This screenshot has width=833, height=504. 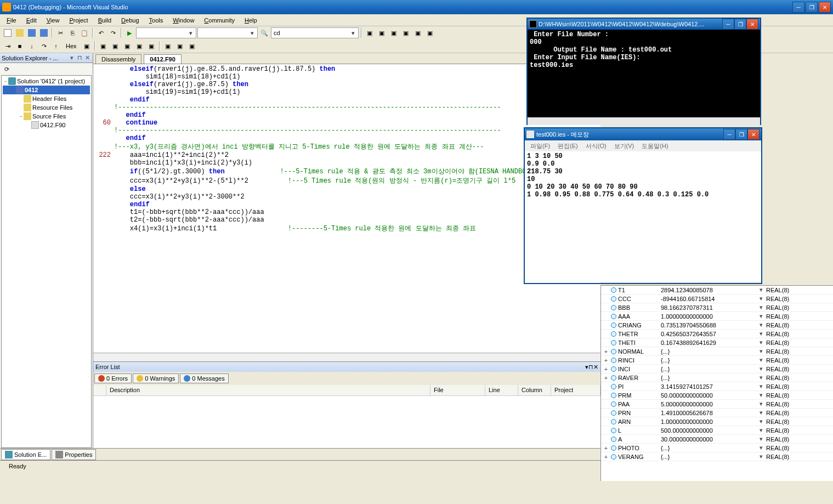 What do you see at coordinates (180, 46) in the screenshot?
I see `debug-tool-8: ▣` at bounding box center [180, 46].